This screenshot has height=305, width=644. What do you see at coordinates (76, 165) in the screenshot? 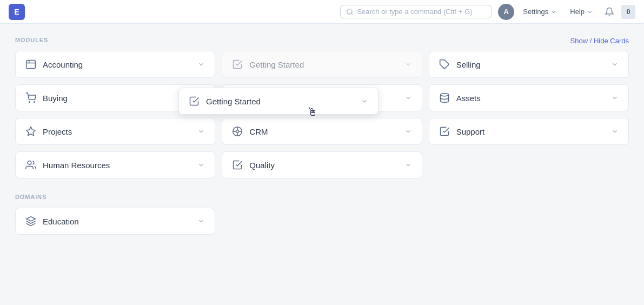
I see `module-name-human-resources: Human Resources` at bounding box center [76, 165].